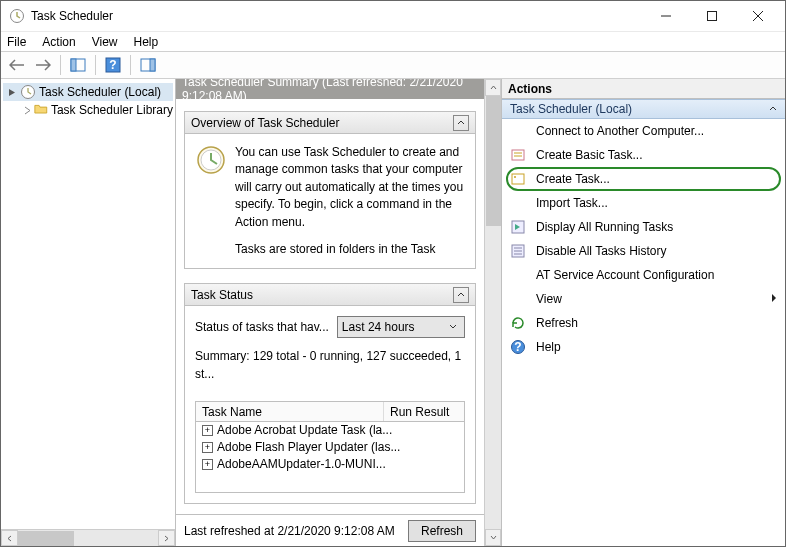 This screenshot has width=786, height=547. I want to click on menu-help: Help, so click(146, 42).